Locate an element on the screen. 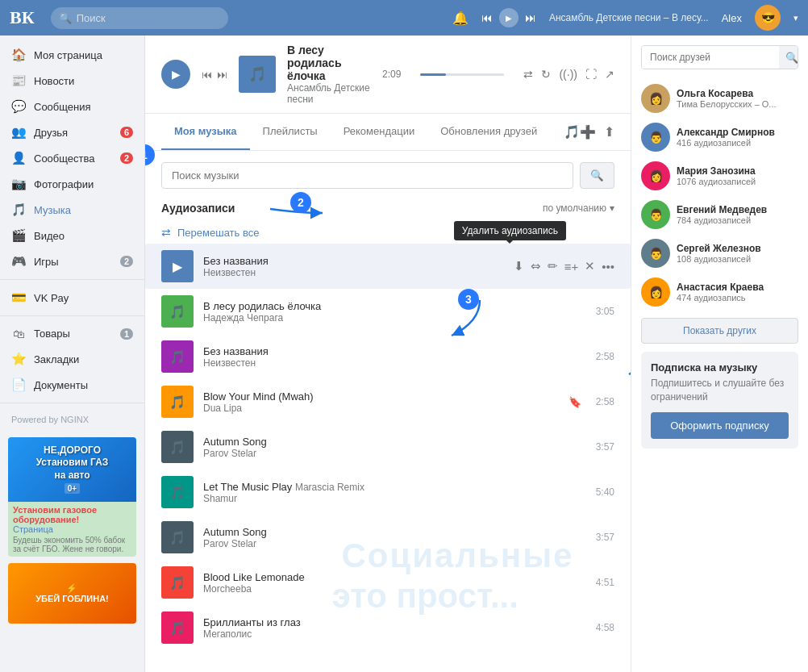 This screenshot has width=808, height=672. delete-icon: ✕ is located at coordinates (590, 266).